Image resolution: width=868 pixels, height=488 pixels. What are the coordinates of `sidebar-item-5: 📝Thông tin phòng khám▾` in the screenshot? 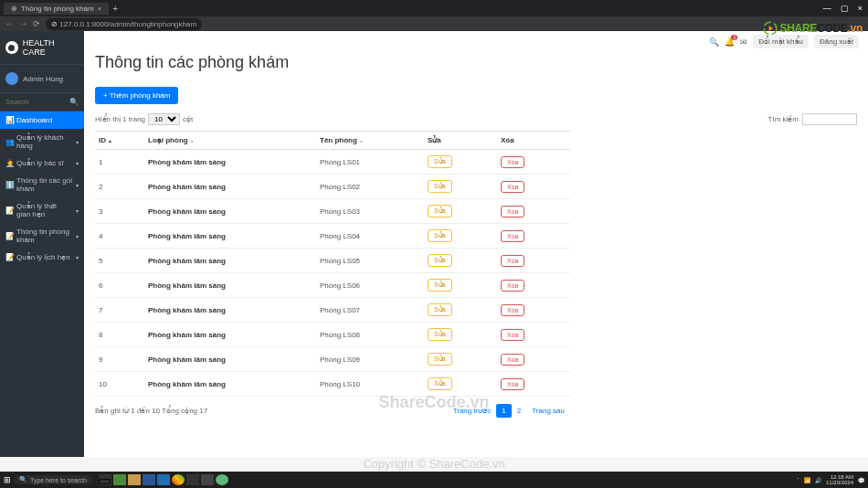 It's located at (42, 236).